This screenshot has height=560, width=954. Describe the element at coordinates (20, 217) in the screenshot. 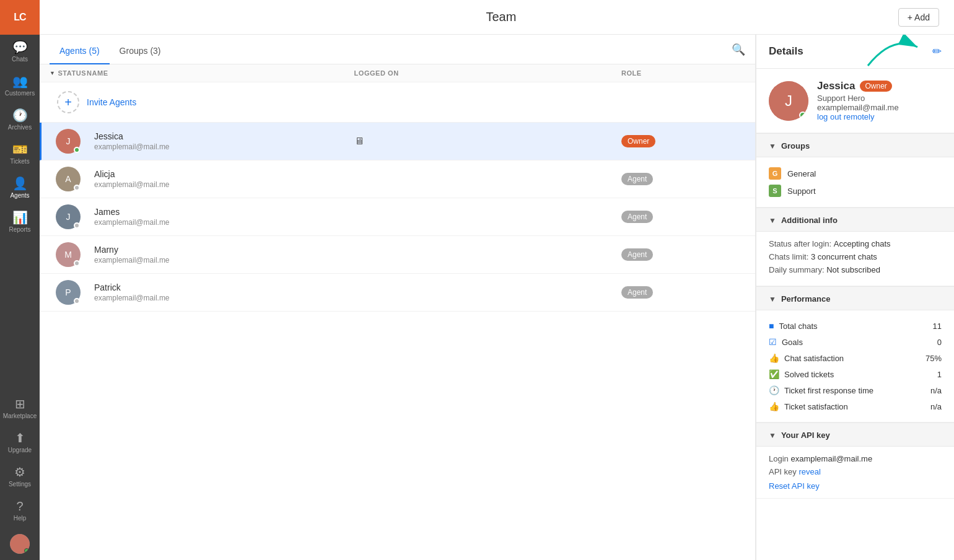

I see `reports-icon: 📊` at that location.